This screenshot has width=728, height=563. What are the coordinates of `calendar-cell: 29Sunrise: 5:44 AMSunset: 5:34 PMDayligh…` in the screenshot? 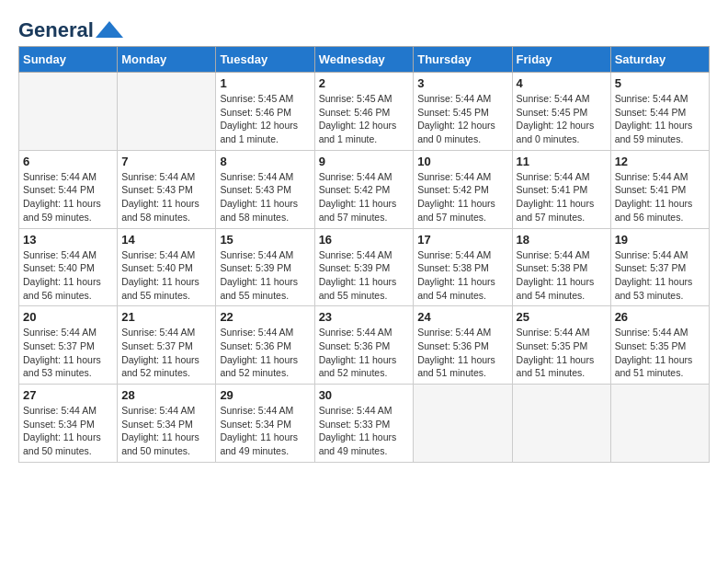 It's located at (265, 423).